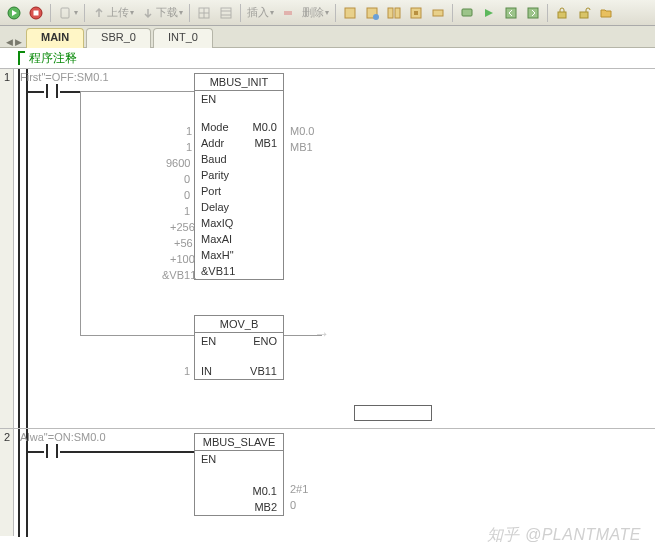  I want to click on upload-button: 上传▾, so click(112, 13).